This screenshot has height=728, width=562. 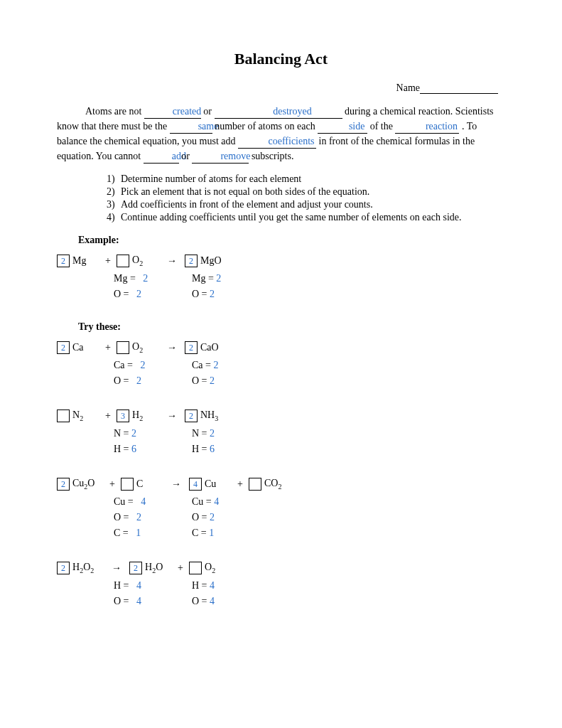 What do you see at coordinates (288, 601) in the screenshot?
I see `count-row: O = 4 O = 4` at bounding box center [288, 601].